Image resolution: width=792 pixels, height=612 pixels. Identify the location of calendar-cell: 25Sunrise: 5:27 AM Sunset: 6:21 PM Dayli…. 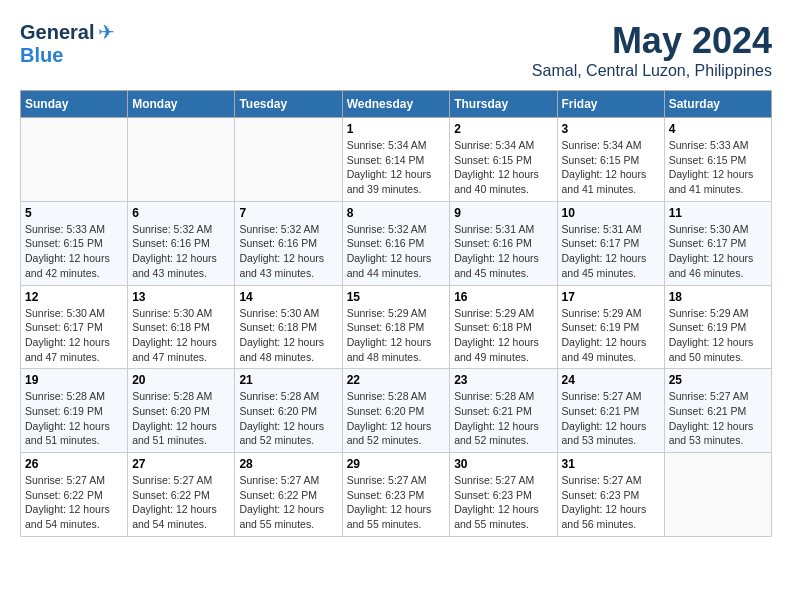
(718, 411).